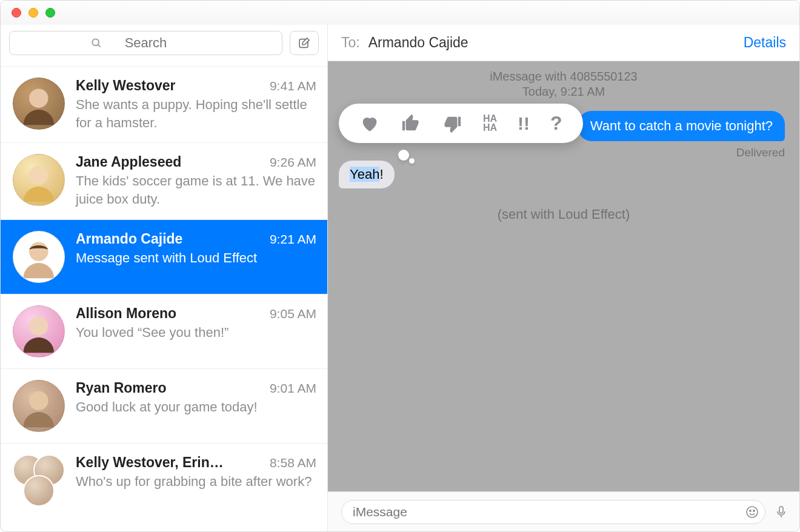 Image resolution: width=800 pixels, height=532 pixels. What do you see at coordinates (164, 45) in the screenshot?
I see `sidebar-toolbar` at bounding box center [164, 45].